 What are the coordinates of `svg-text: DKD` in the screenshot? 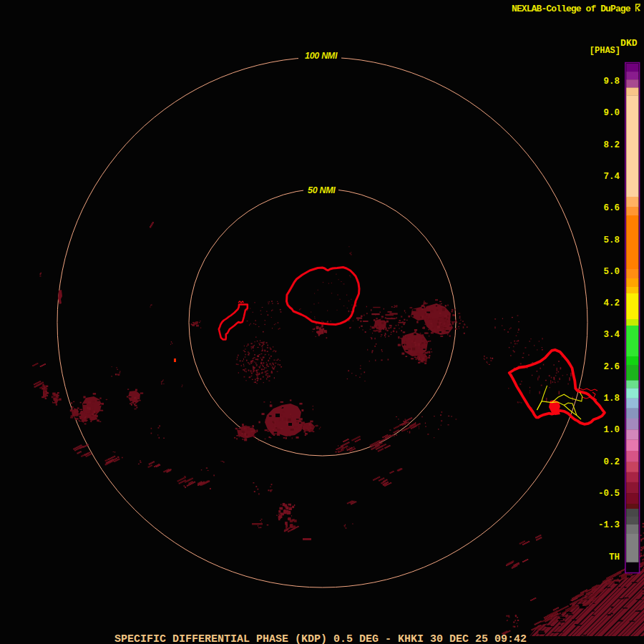 It's located at (629, 43).